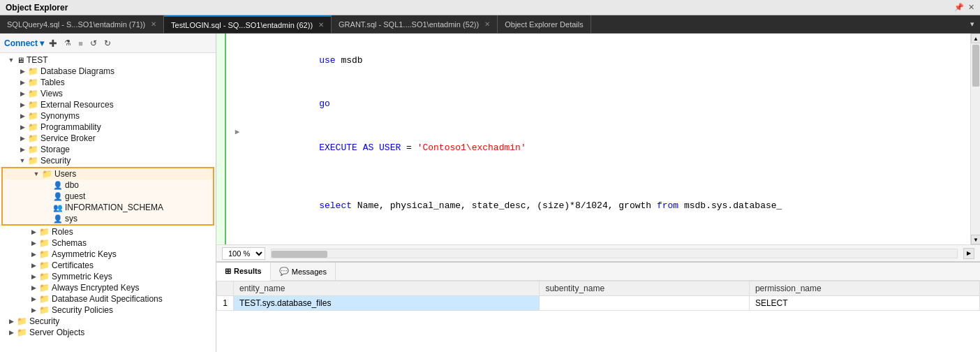 This screenshot has height=352, width=980. What do you see at coordinates (22, 82) in the screenshot?
I see `expand-icon-tables: ▶` at bounding box center [22, 82].